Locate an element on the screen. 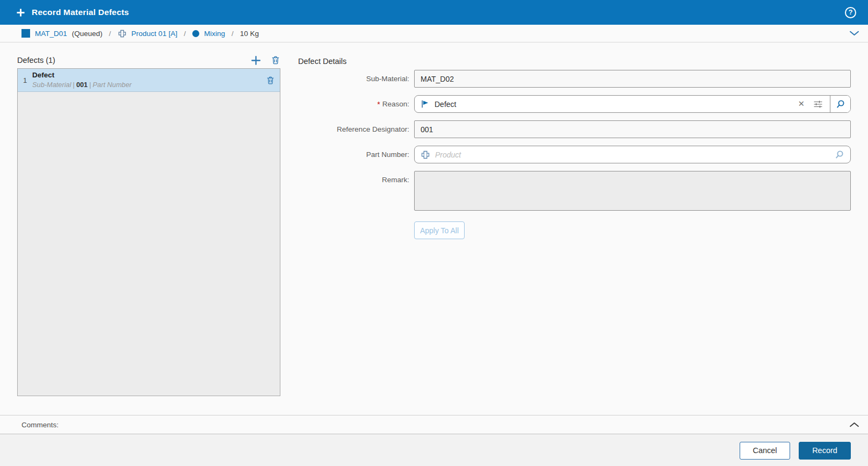 The height and width of the screenshot is (466, 868). defect-item-partnumber: Part Number is located at coordinates (113, 85).